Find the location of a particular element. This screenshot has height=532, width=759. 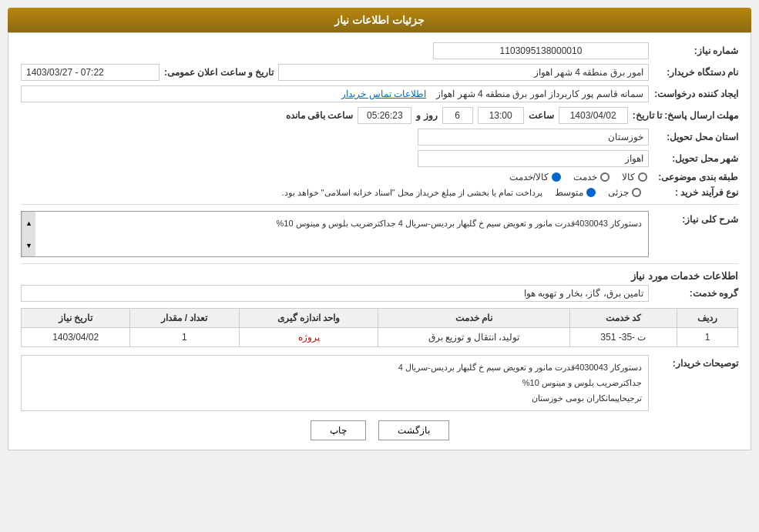

buyer-desc-text: دستورکار 4030043قدرت مانور و تعویض سیم خ… is located at coordinates (334, 383).